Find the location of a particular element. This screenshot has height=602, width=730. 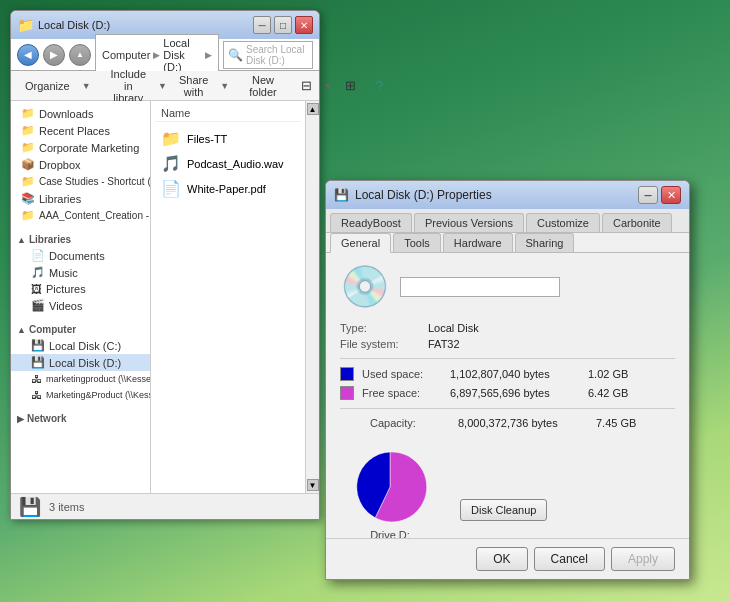

file-item-files-tt: 📁 Files-TT is located at coordinates (228, 138).